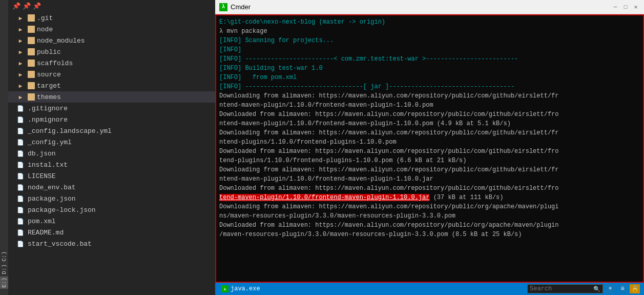 The image size is (644, 295). What do you see at coordinates (70, 131) in the screenshot?
I see `file-label: _config.landscape.yml` at bounding box center [70, 131].